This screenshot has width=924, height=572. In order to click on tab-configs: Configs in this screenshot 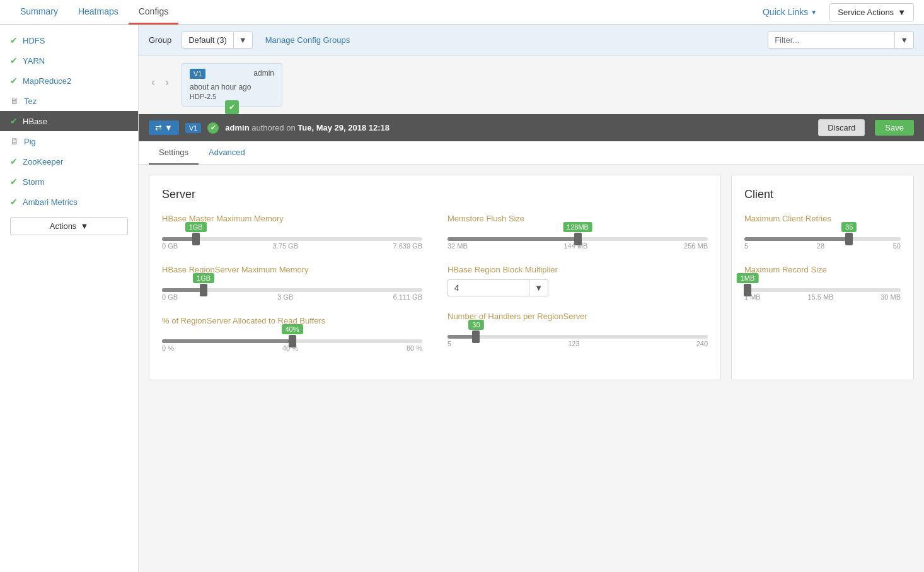, I will do `click(154, 13)`.